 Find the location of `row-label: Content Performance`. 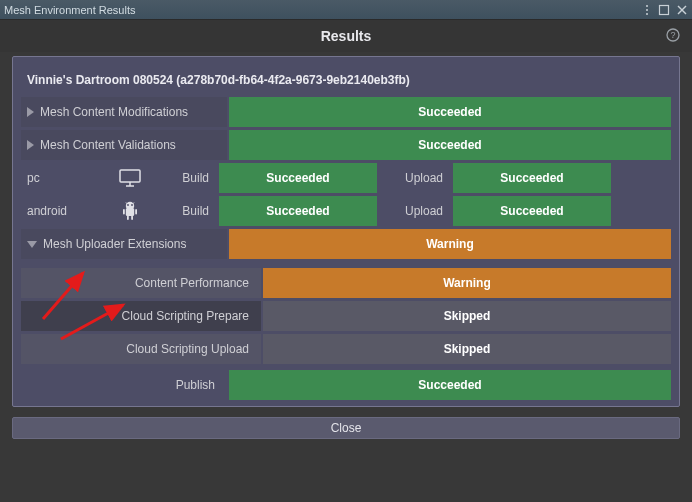

row-label: Content Performance is located at coordinates (141, 283).